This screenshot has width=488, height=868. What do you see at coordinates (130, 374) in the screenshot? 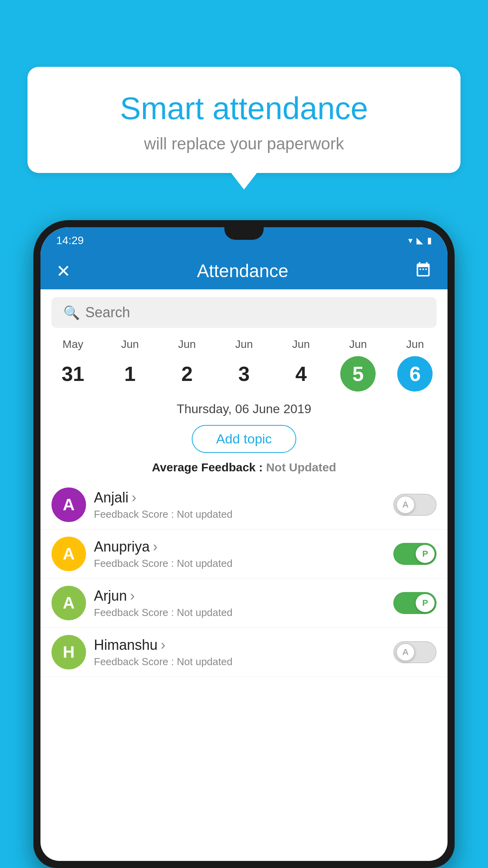
I see `cal-date-label: 1` at bounding box center [130, 374].